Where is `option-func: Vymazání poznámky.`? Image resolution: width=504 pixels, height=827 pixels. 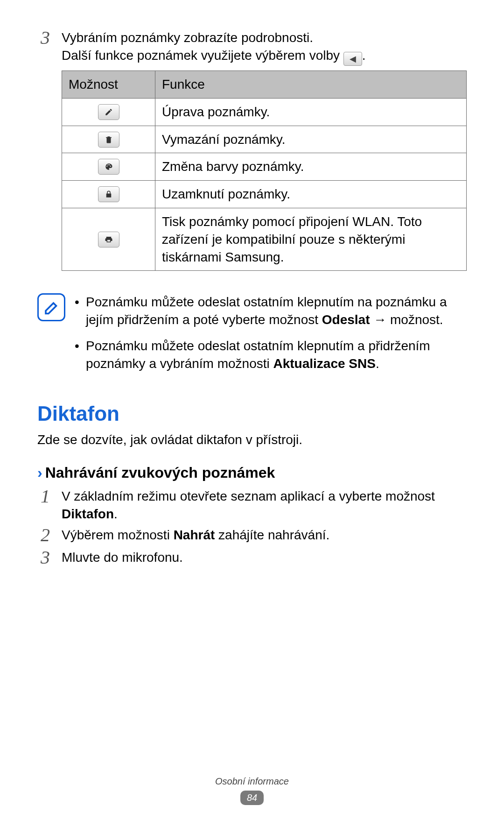 option-func: Vymazání poznámky. is located at coordinates (311, 139).